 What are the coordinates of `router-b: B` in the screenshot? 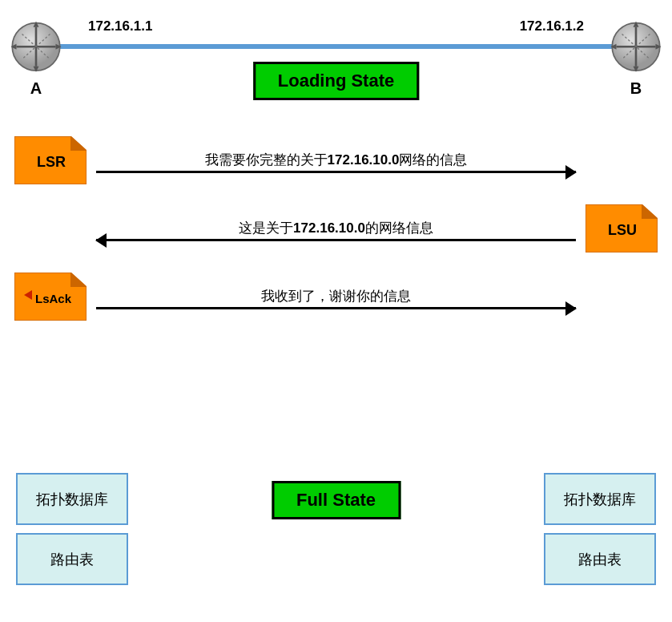 It's located at (636, 59).